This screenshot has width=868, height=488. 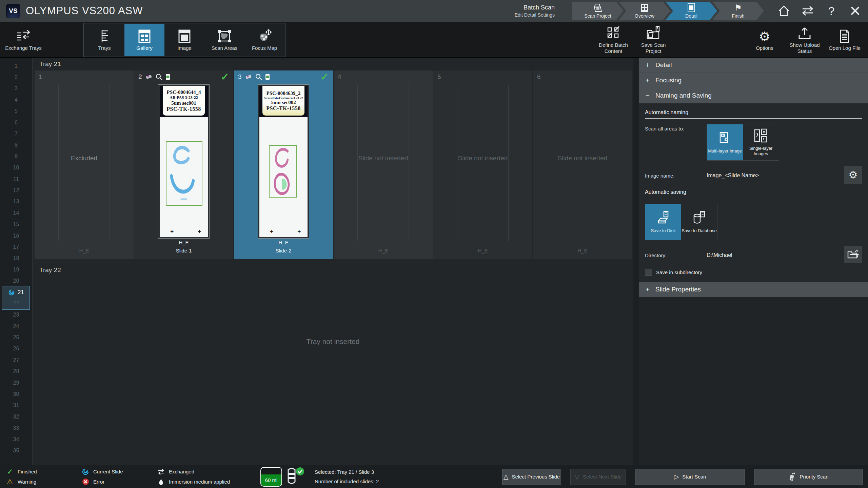 I want to click on tray-list-item-13: 13, so click(x=16, y=202).